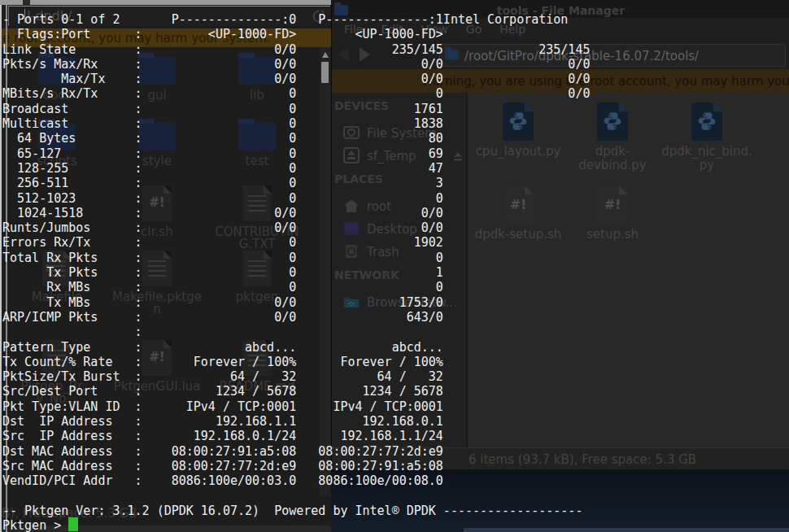 This screenshot has width=789, height=532. Describe the element at coordinates (399, 156) in the screenshot. I see `sidebar-item-sf-temp: sf_Temp` at that location.